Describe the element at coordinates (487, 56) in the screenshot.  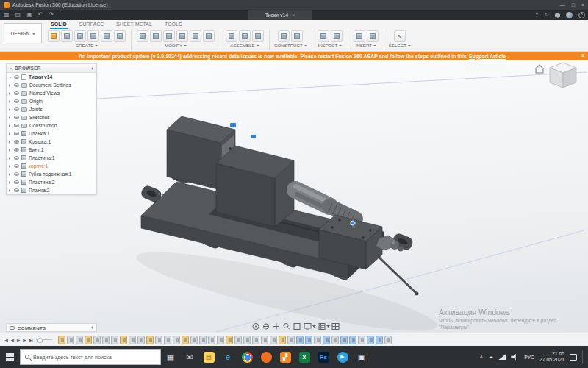
I see `banner-link: Support Article` at that location.